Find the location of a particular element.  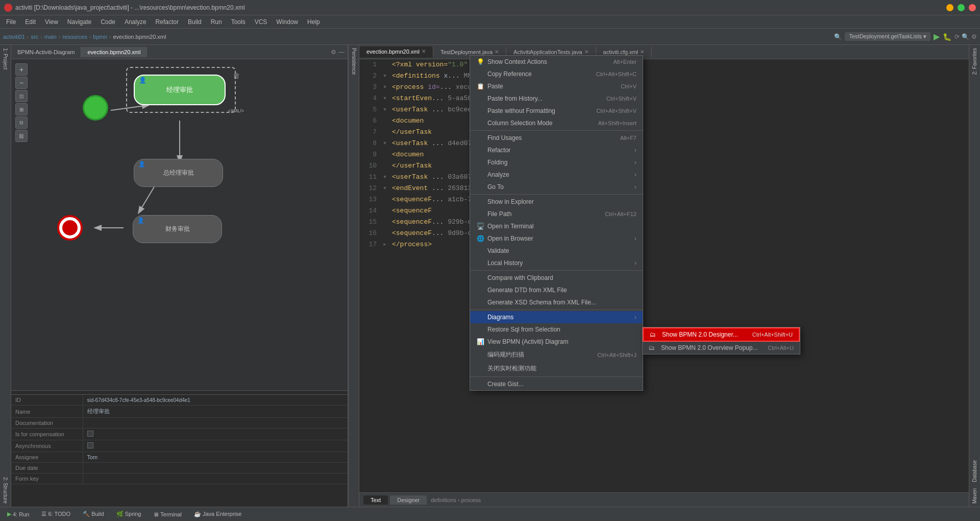

sidebar-project-label: 1: Project is located at coordinates (5, 59).